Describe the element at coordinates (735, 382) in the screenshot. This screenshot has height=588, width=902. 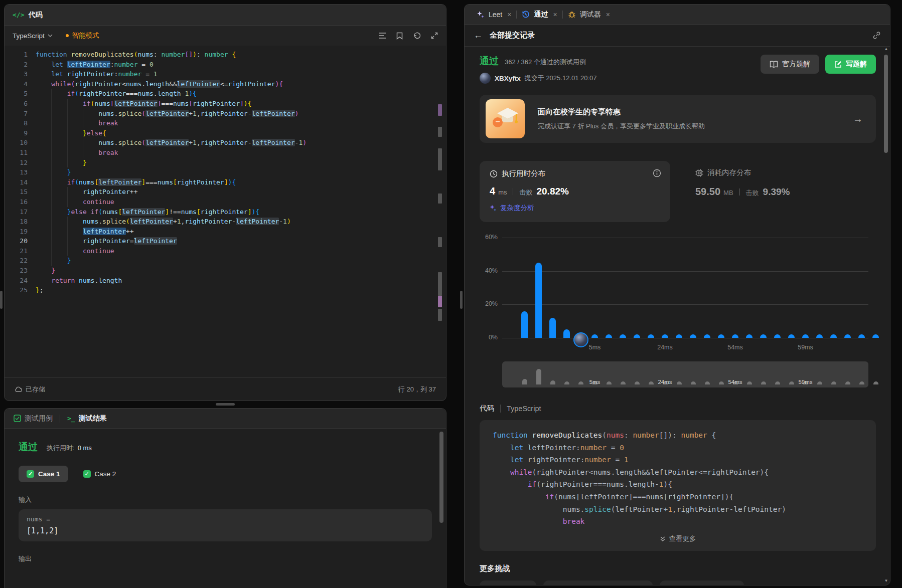
I see `minimap-x-label: 54ms` at that location.